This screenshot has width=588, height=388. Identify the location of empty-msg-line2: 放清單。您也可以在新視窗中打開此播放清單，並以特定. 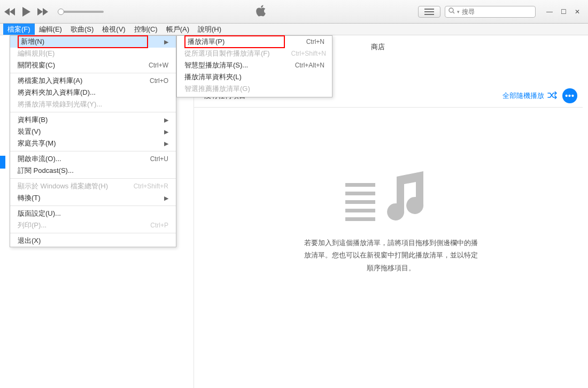
(391, 255).